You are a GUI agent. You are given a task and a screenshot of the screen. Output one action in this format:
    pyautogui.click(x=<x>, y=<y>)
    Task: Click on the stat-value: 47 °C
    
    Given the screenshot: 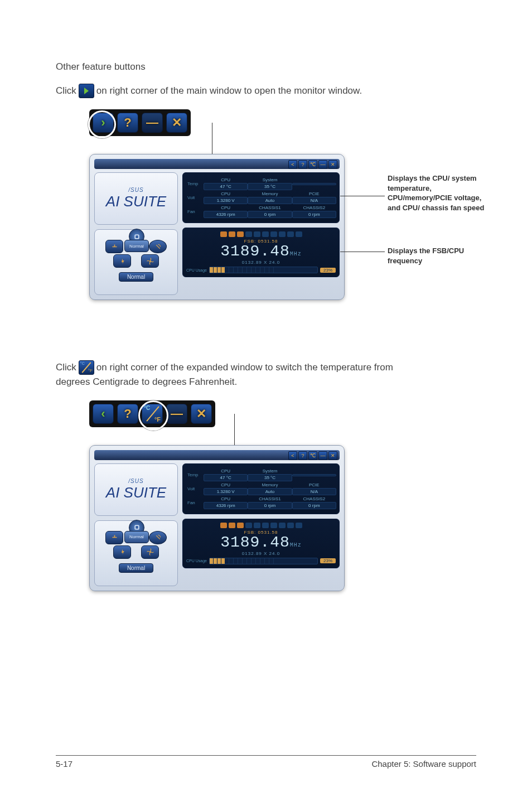 What is the action you would take?
    pyautogui.click(x=225, y=186)
    